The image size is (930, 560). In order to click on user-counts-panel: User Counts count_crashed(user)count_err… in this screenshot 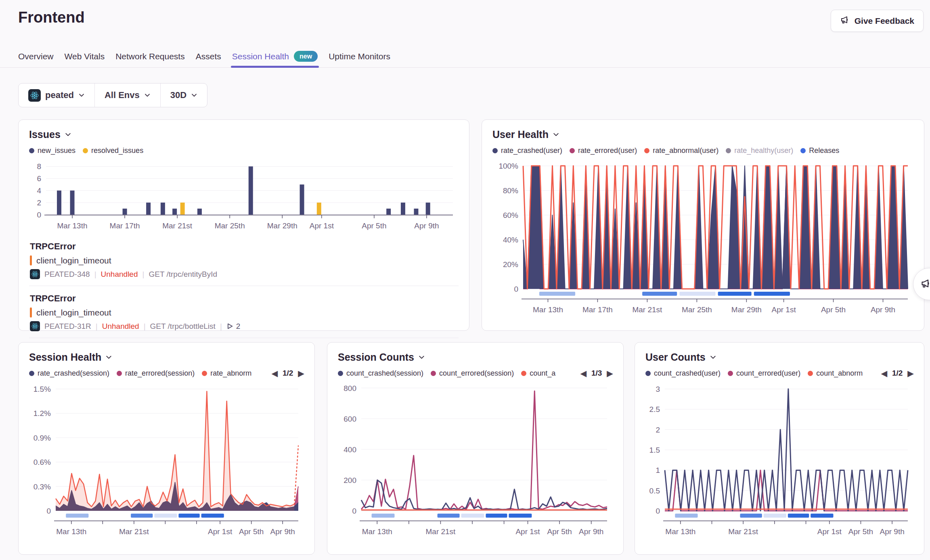, I will do `click(779, 449)`.